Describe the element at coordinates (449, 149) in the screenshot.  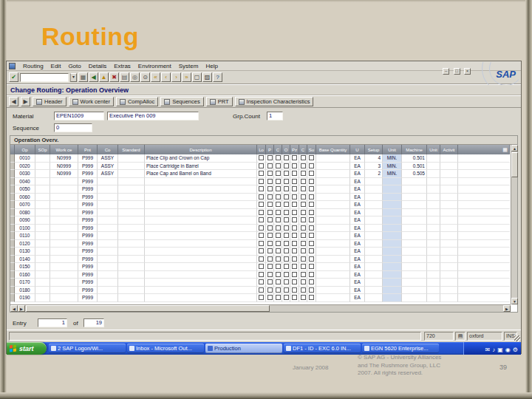
I see `column-header-activit: Activit` at that location.